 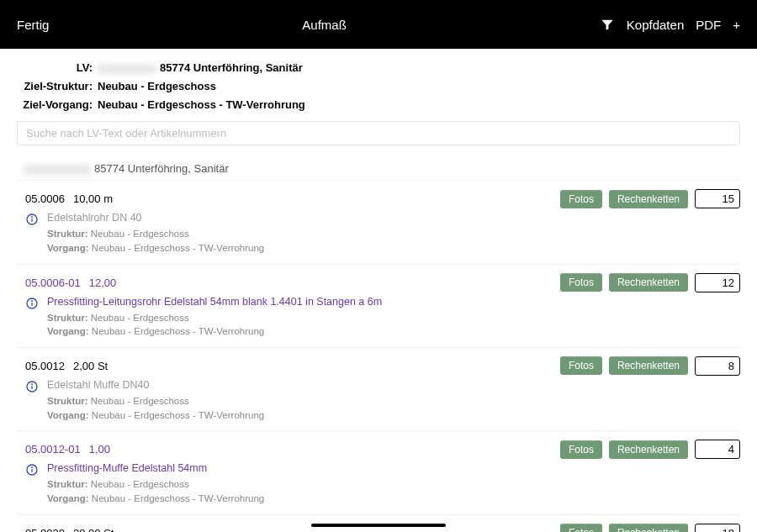 What do you see at coordinates (737, 25) in the screenshot?
I see `add-icon: +` at bounding box center [737, 25].